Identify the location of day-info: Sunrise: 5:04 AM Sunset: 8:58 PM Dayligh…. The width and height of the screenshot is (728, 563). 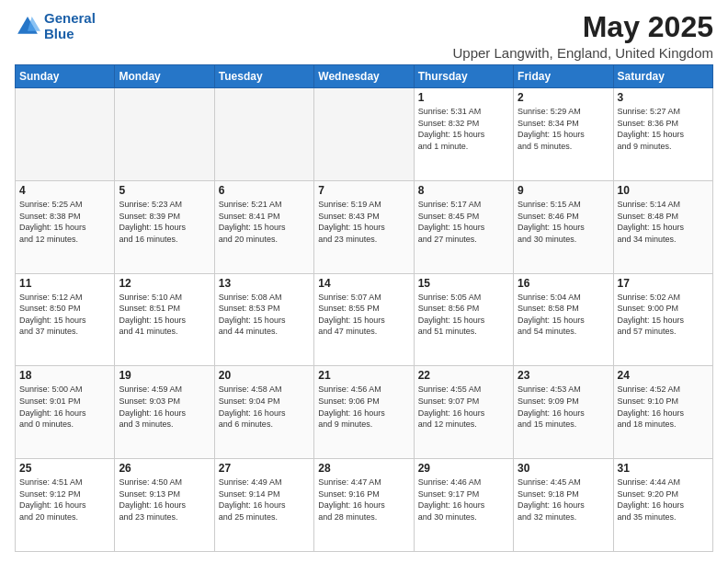
(563, 315).